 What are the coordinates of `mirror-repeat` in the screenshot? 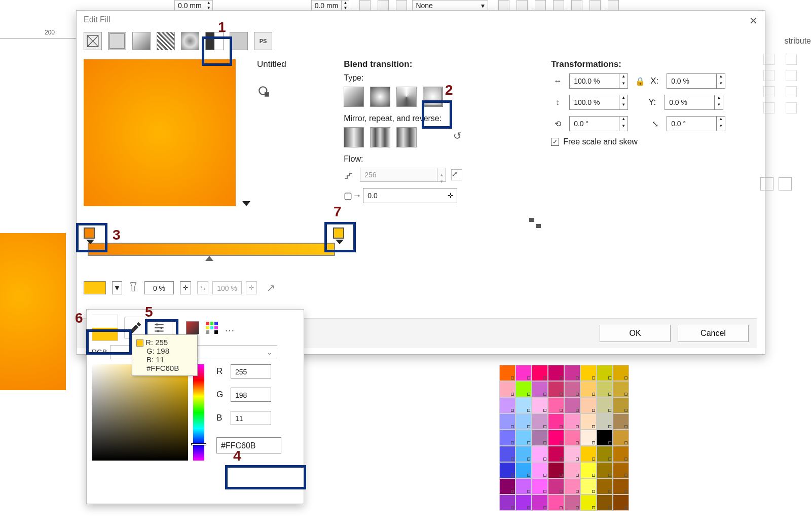 It's located at (380, 137).